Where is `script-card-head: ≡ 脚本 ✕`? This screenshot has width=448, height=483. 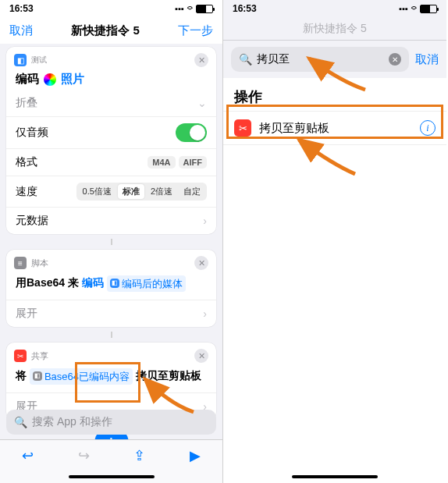 script-card-head: ≡ 脚本 ✕ is located at coordinates (111, 260).